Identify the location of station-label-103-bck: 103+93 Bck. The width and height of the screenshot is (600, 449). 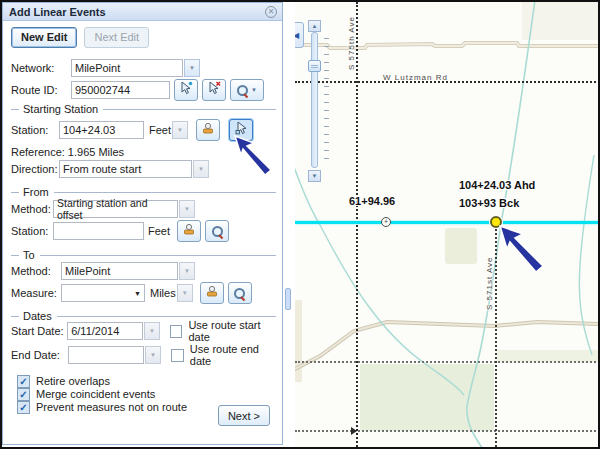
(489, 203).